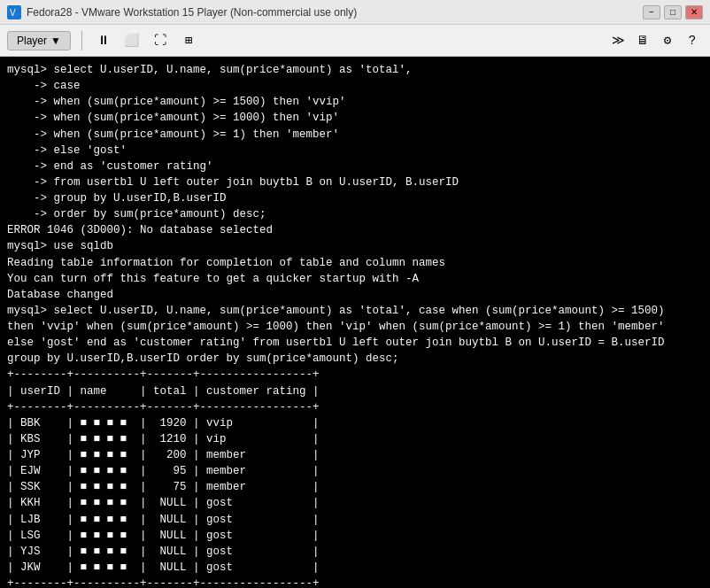  I want to click on terminal-line: -> when (sum(price*amount) >= 1500) then…, so click(355, 102).